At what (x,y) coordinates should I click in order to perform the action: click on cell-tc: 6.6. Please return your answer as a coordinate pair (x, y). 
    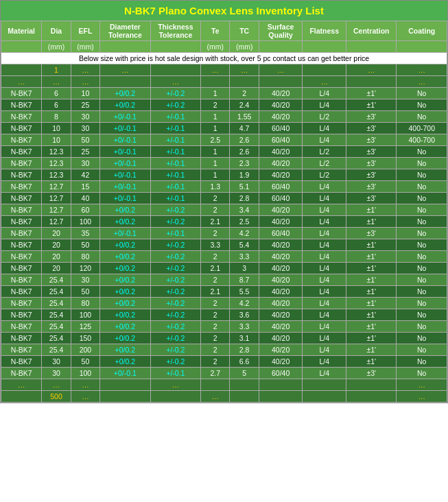
    Looking at the image, I should click on (244, 362).